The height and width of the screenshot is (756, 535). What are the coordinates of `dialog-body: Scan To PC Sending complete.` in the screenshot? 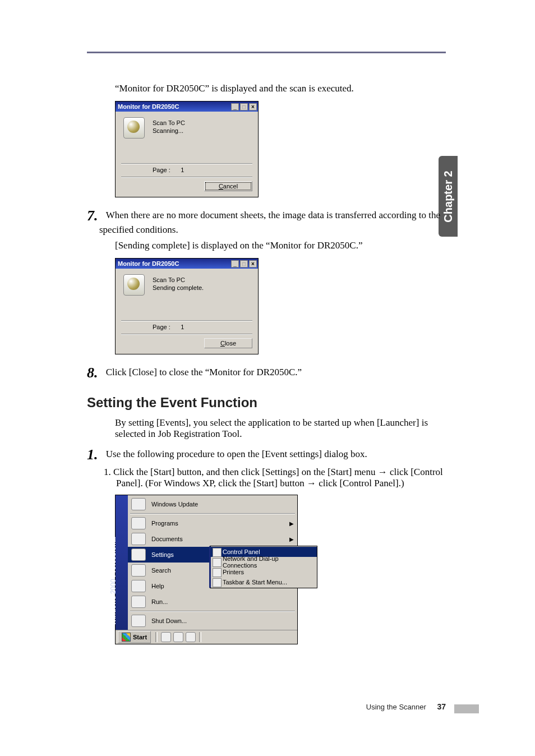 It's located at (187, 293).